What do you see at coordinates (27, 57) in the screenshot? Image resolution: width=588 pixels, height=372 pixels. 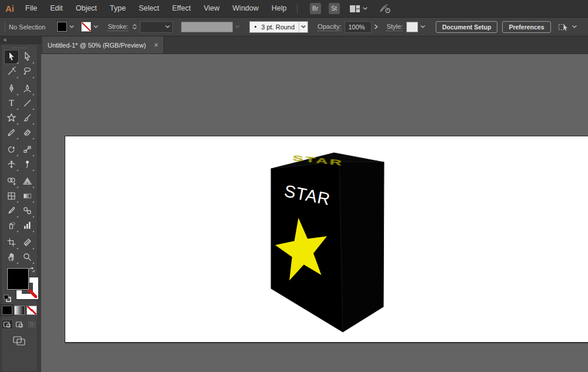 I see `direct-selection-tool` at bounding box center [27, 57].